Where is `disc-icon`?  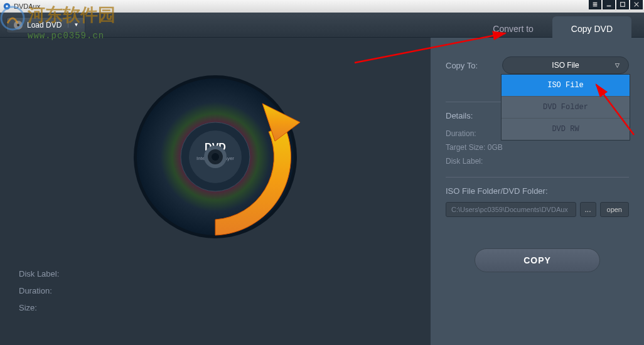 disc-icon is located at coordinates (18, 25).